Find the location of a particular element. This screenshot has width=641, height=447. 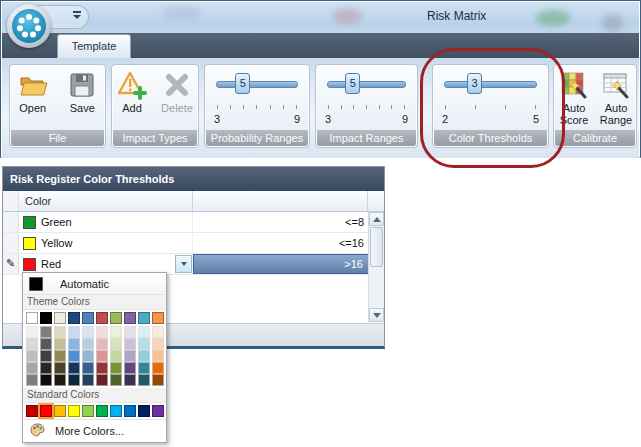

threshold-value-selected: >16 is located at coordinates (281, 264).